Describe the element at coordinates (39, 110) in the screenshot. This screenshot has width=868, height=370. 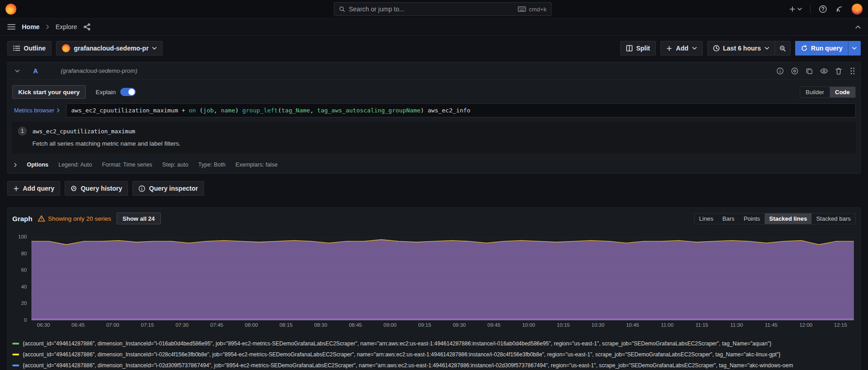
I see `metrics-browser-button: Metrics browser` at that location.